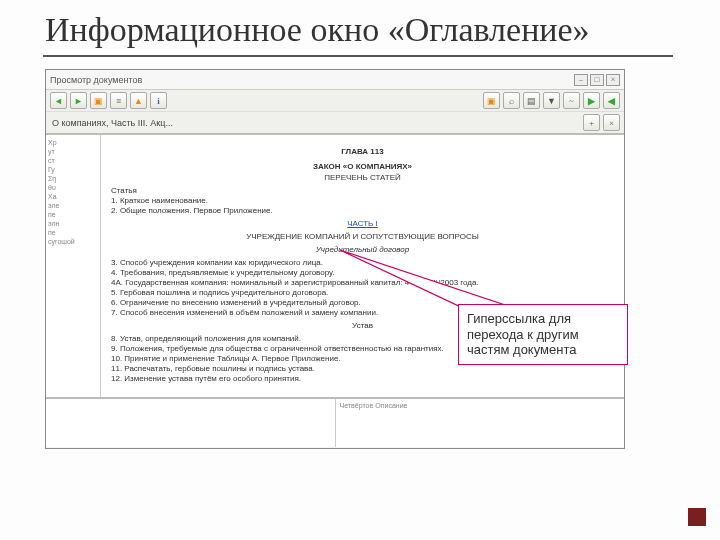 Image resolution: width=720 pixels, height=540 pixels. Describe the element at coordinates (697, 517) in the screenshot. I see `slide-corner-accent` at that location.